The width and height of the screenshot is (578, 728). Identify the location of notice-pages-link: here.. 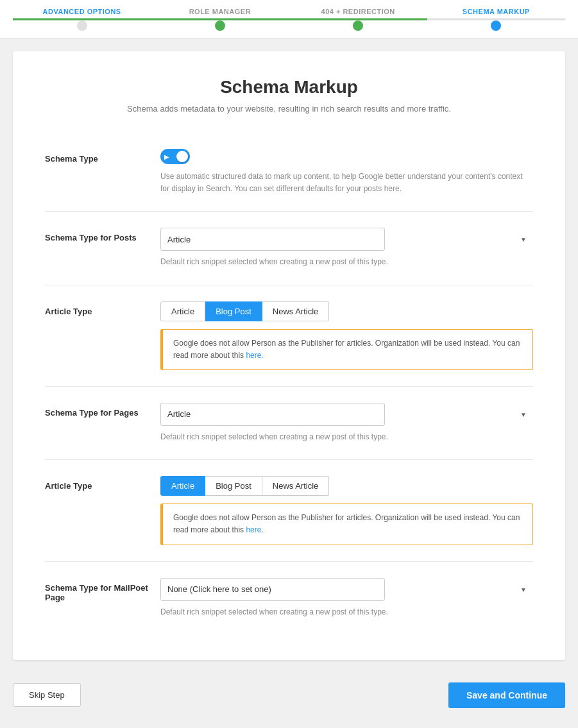
(254, 530).